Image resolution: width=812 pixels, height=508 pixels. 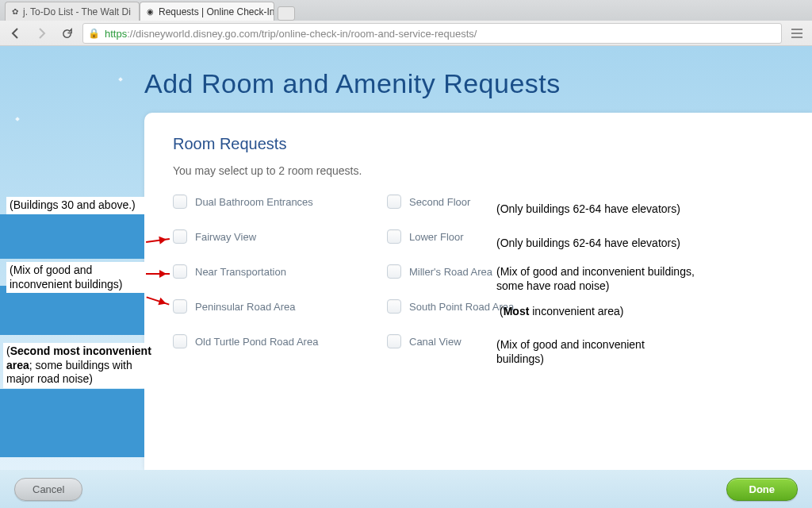 I want to click on option-old-turtle-pond: Old Turtle Pond Road Area, so click(x=276, y=341).